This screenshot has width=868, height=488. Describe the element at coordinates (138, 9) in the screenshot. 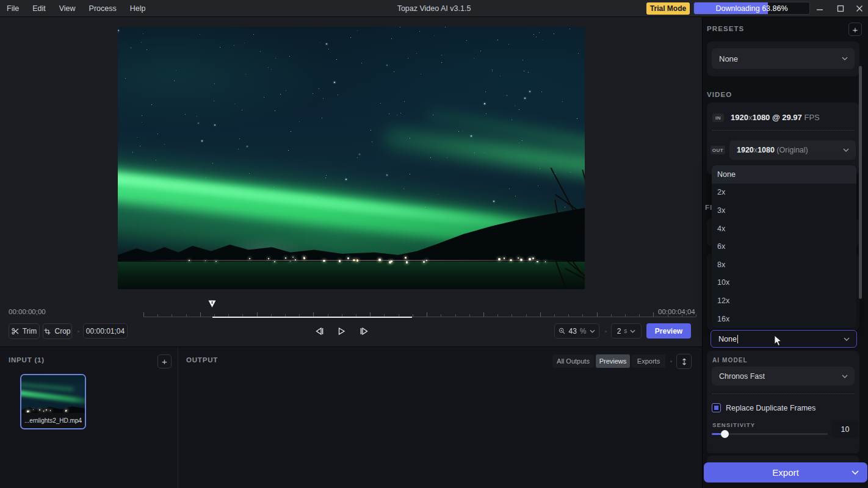

I see `menu-help: Help` at that location.